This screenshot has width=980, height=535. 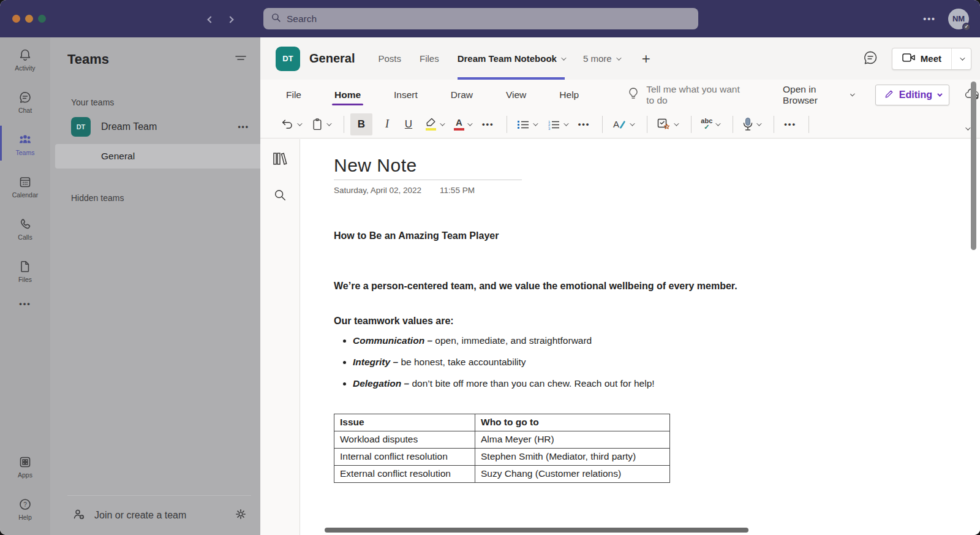 What do you see at coordinates (405, 95) in the screenshot?
I see `menu-insert: Insert` at bounding box center [405, 95].